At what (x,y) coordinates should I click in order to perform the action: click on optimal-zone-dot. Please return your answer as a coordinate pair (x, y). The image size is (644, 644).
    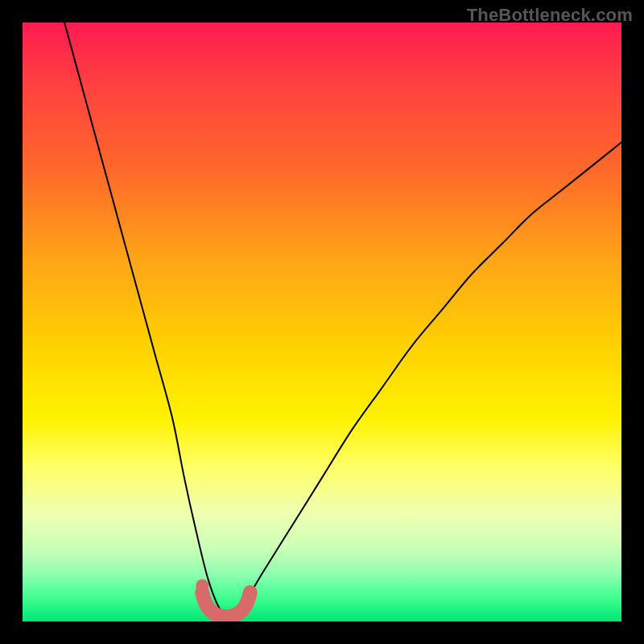
    Looking at the image, I should click on (202, 585).